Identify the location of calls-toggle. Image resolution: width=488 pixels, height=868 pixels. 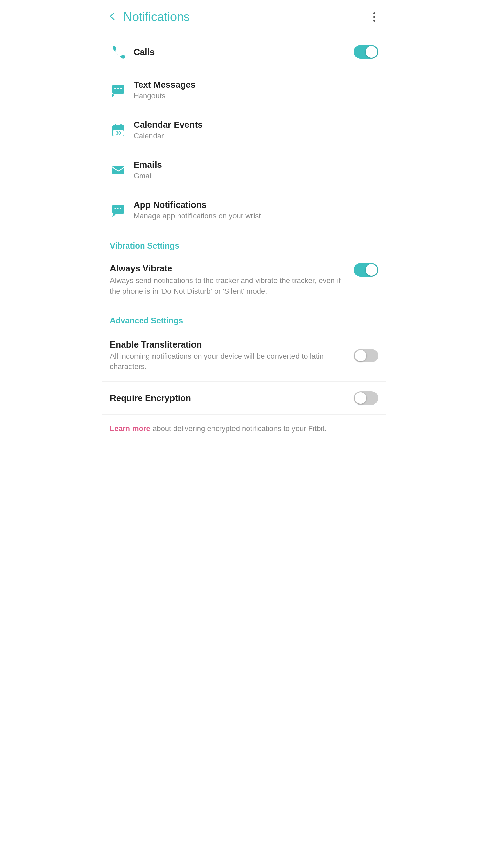
(366, 52).